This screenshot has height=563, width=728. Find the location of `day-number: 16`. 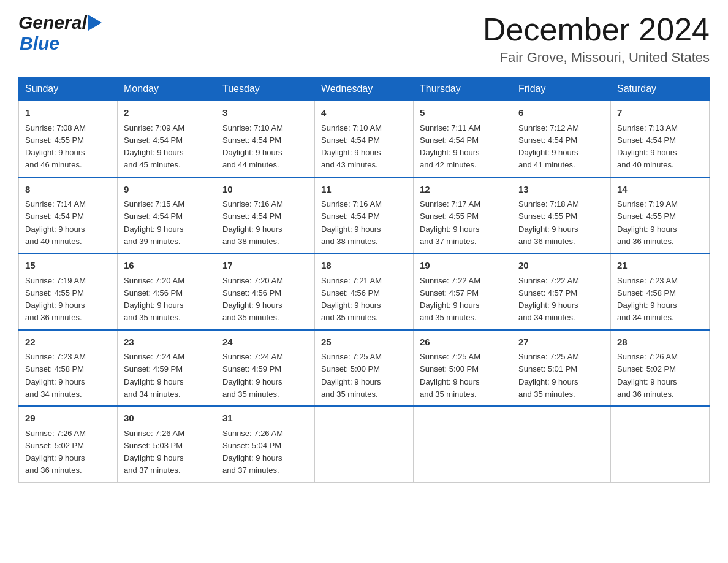

day-number: 16 is located at coordinates (167, 266).